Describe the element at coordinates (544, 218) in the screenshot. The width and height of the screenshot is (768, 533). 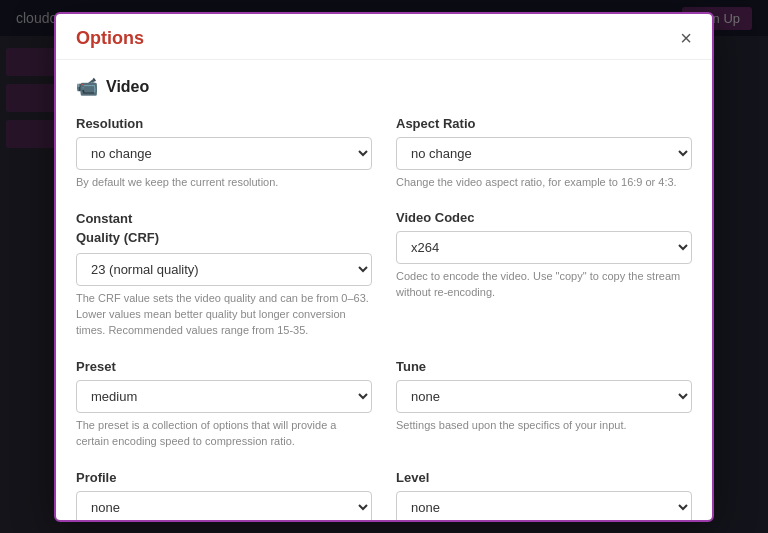
I see `video-codec-label: Video Codec` at that location.